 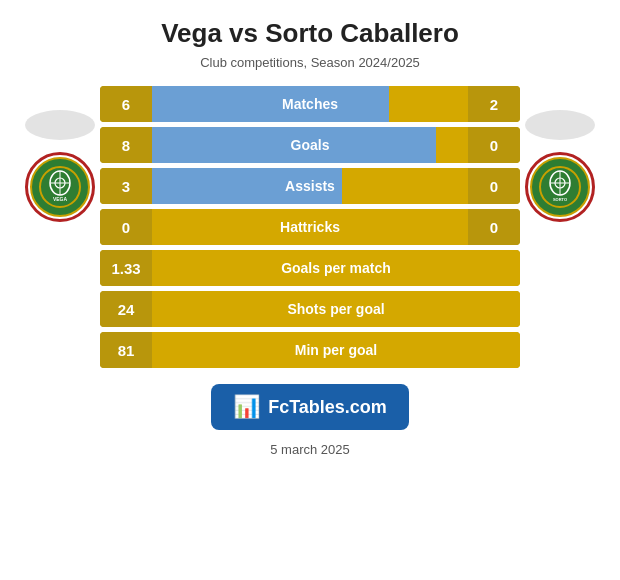 What do you see at coordinates (310, 227) in the screenshot?
I see `stat-row: 0 Hattricks 0` at bounding box center [310, 227].